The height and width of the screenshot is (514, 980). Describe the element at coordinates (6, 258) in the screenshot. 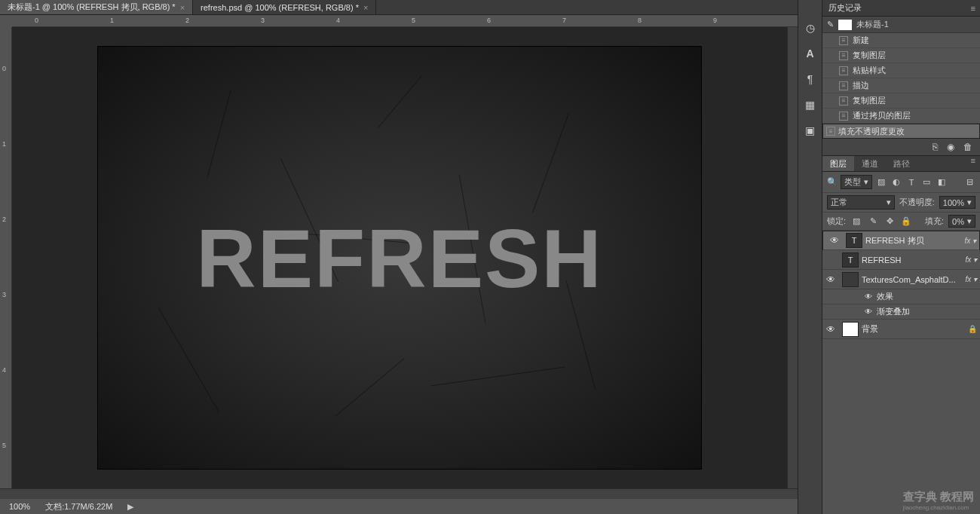

I see `ruler-vertical: 0 1 2 3 4 5` at that location.